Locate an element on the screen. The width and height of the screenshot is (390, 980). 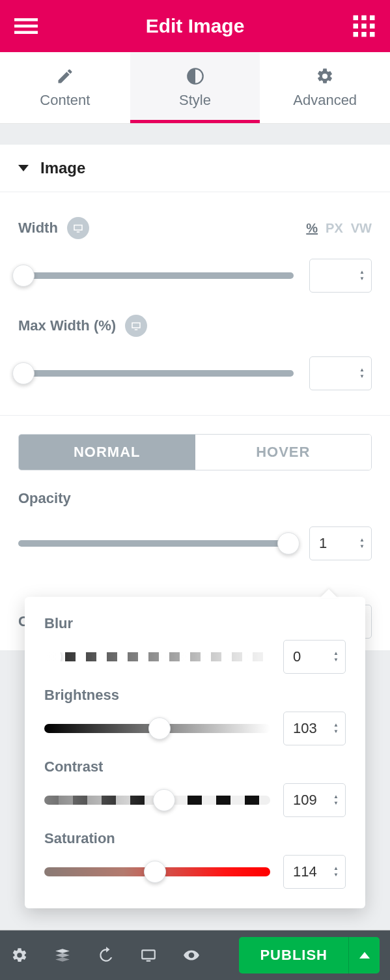
opacity-step-down: ▼ is located at coordinates (362, 547).